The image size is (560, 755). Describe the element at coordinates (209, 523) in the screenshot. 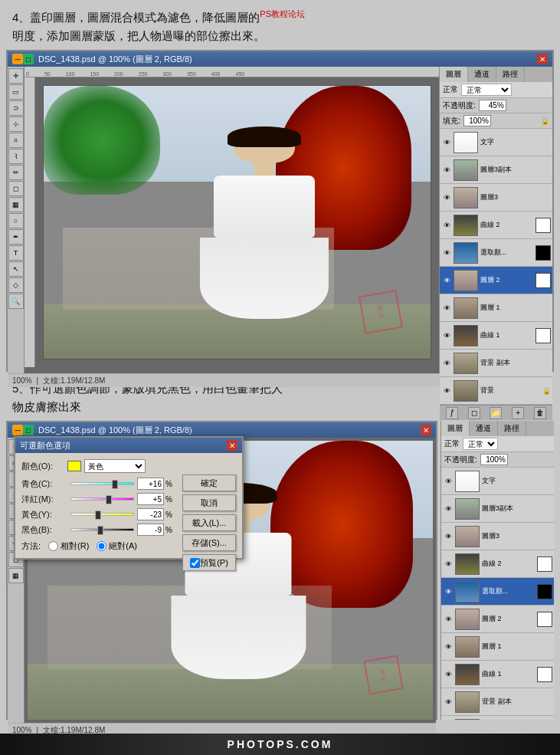

I see `btn-load: 載入(L)...` at that location.